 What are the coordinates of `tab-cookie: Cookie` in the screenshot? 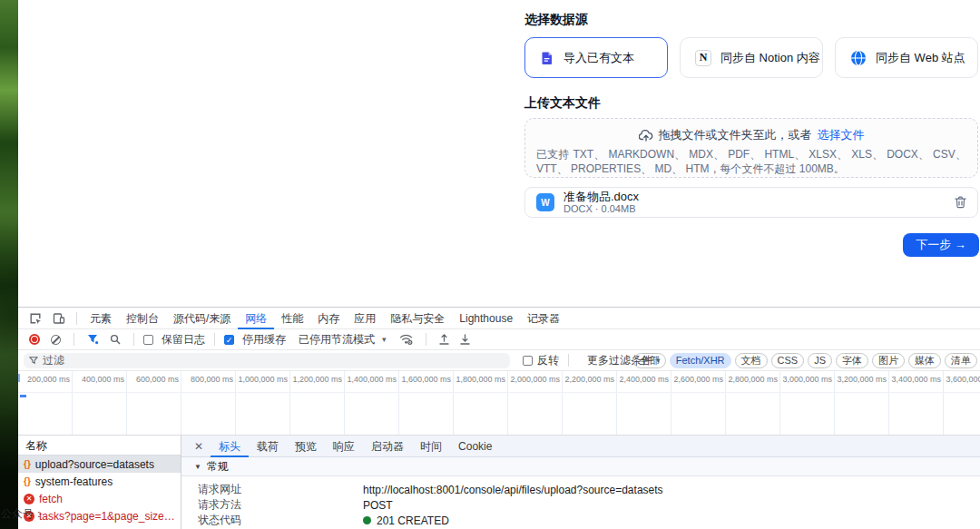 It's located at (475, 446).